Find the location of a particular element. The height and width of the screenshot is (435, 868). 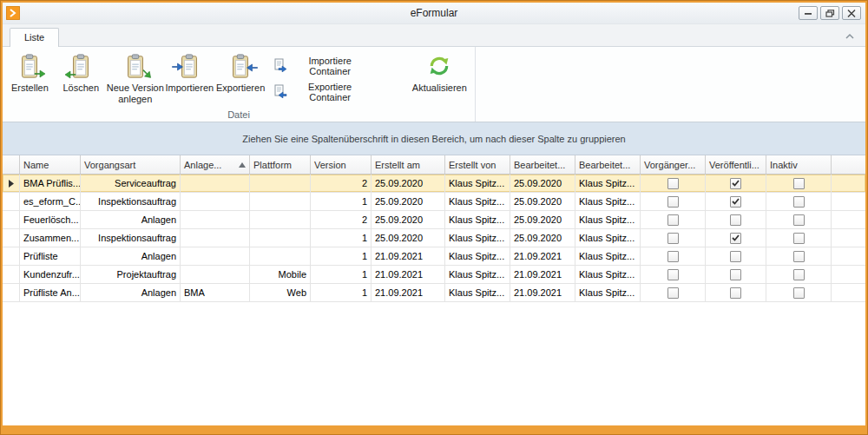

column-header-version: Version is located at coordinates (341, 165).